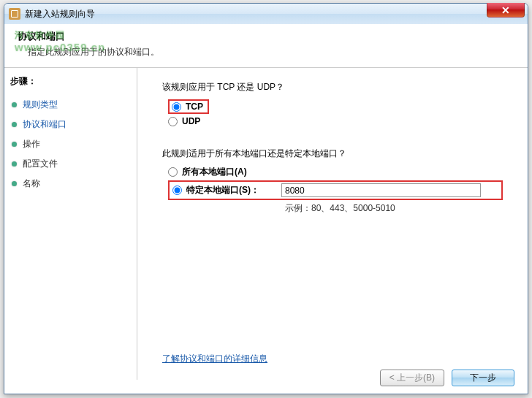 Image resolution: width=532 pixels, height=398 pixels. What do you see at coordinates (70, 184) in the screenshot?
I see `step-name: 名称` at bounding box center [70, 184].